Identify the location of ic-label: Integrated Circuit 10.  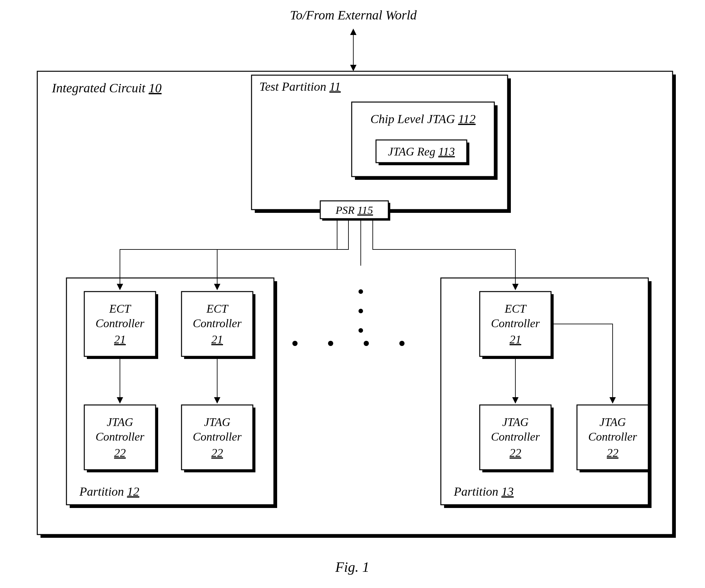
(107, 88).